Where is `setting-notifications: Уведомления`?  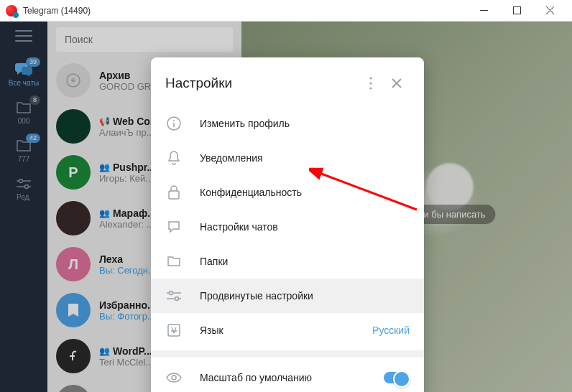 setting-notifications: Уведомления is located at coordinates (287, 158).